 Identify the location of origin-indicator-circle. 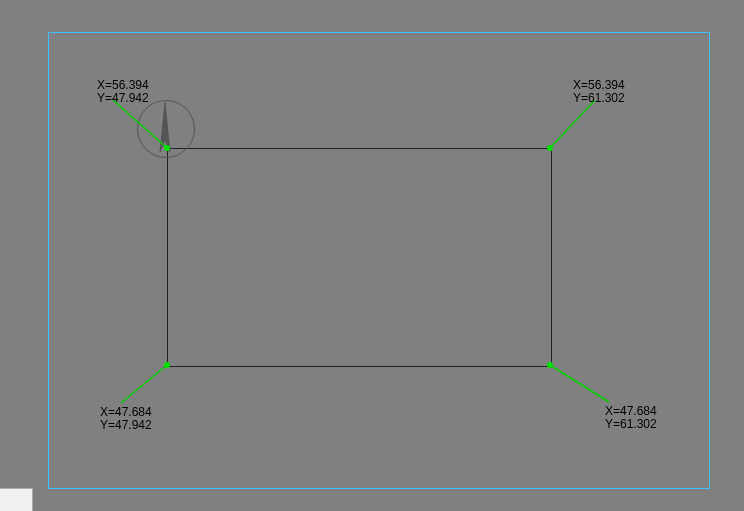
(166, 129).